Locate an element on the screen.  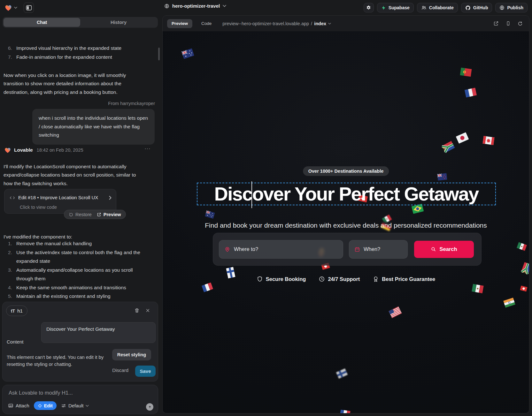
preview-url: preview--hero-optimizer-travel.lovable.a… is located at coordinates (277, 24).